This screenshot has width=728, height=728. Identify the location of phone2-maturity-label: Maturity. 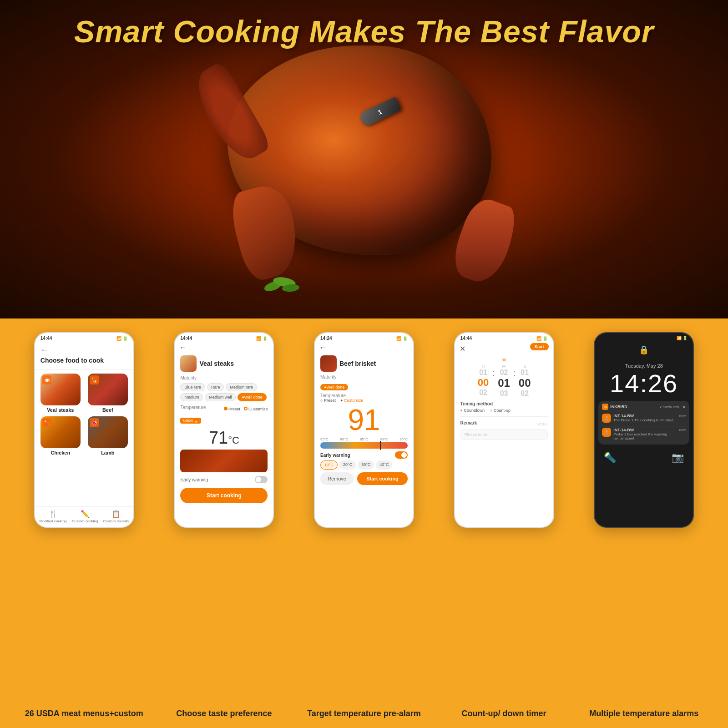
(224, 378).